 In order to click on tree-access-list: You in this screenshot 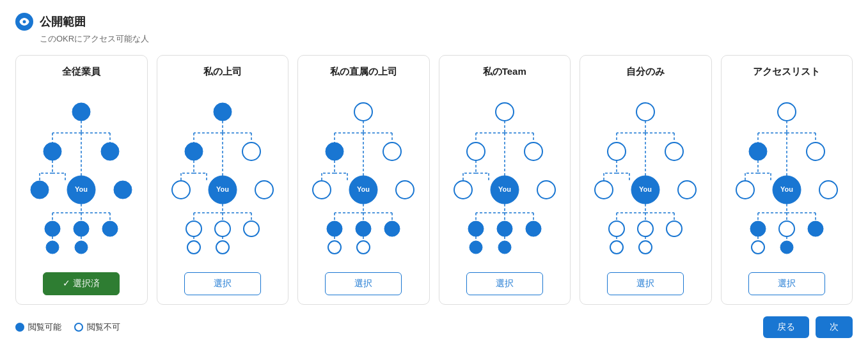, I will do `click(787, 174)`.